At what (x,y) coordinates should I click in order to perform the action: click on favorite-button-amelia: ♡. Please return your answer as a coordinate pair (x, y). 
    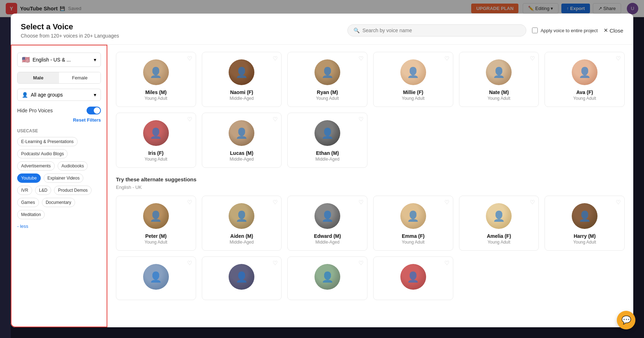
    Looking at the image, I should click on (532, 202).